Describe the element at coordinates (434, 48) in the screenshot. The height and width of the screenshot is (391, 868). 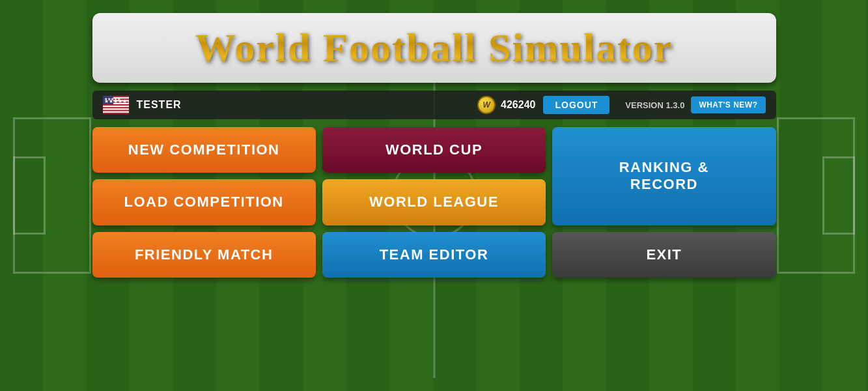
I see `app-title: World Football Simulator` at that location.